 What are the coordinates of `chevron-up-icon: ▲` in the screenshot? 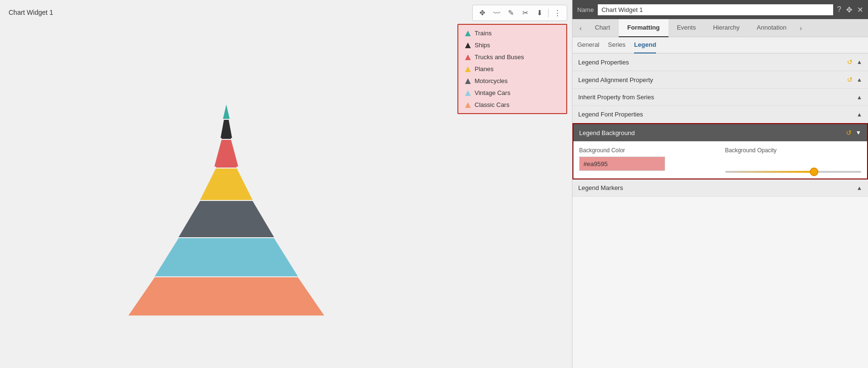 It's located at (859, 62).